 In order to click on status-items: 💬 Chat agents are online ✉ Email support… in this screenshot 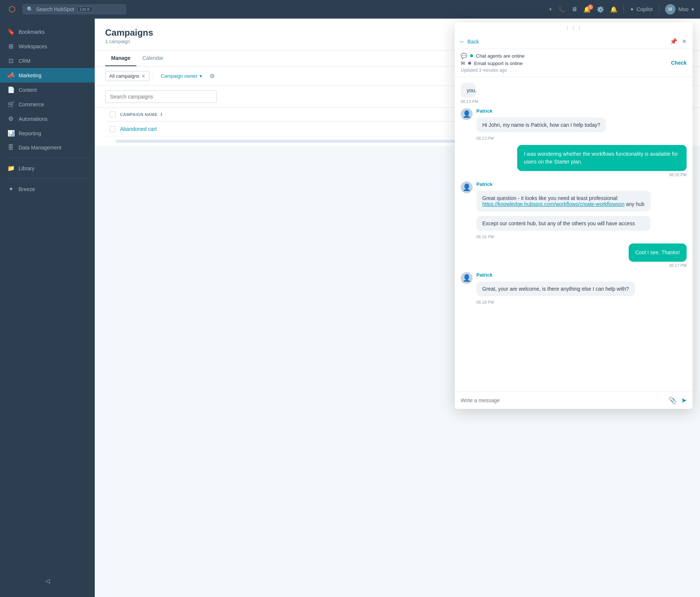, I will do `click(493, 63)`.